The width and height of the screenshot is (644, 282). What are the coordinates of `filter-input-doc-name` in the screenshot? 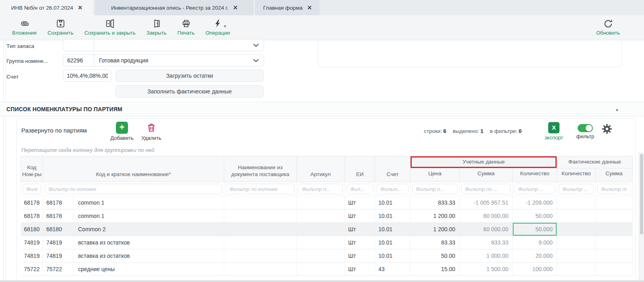 It's located at (260, 189).